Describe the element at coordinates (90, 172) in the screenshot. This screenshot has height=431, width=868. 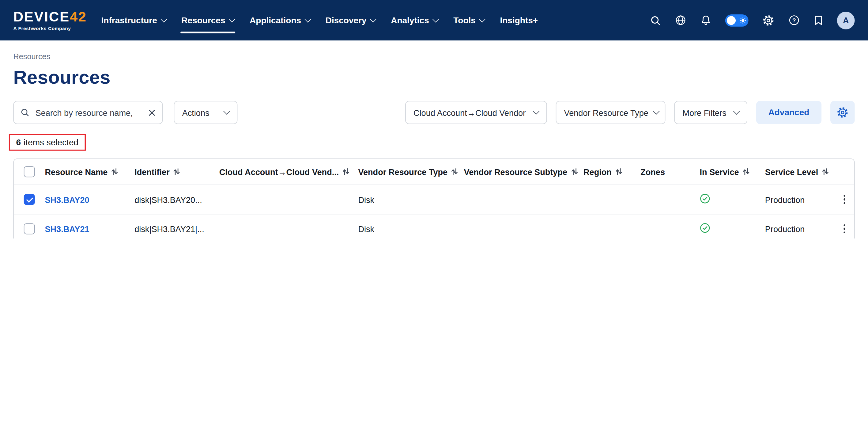
I see `column-header-resource-name: Resource Name` at that location.